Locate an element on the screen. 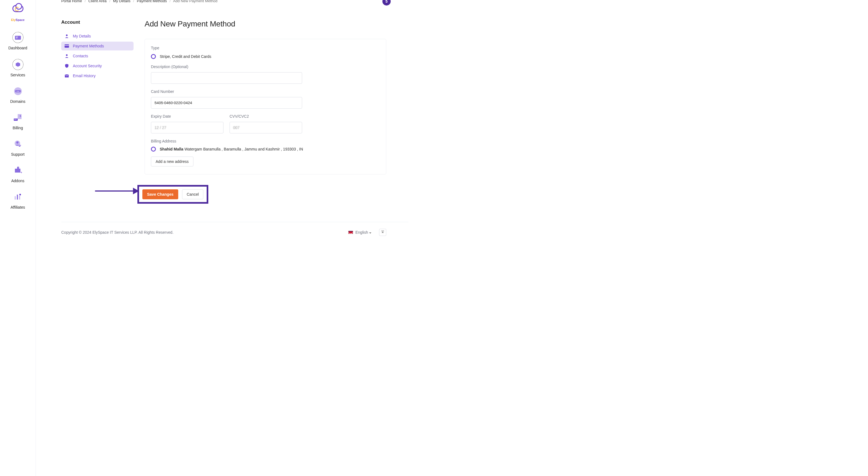 This screenshot has height=476, width=868. arrow-up-icon is located at coordinates (383, 232).